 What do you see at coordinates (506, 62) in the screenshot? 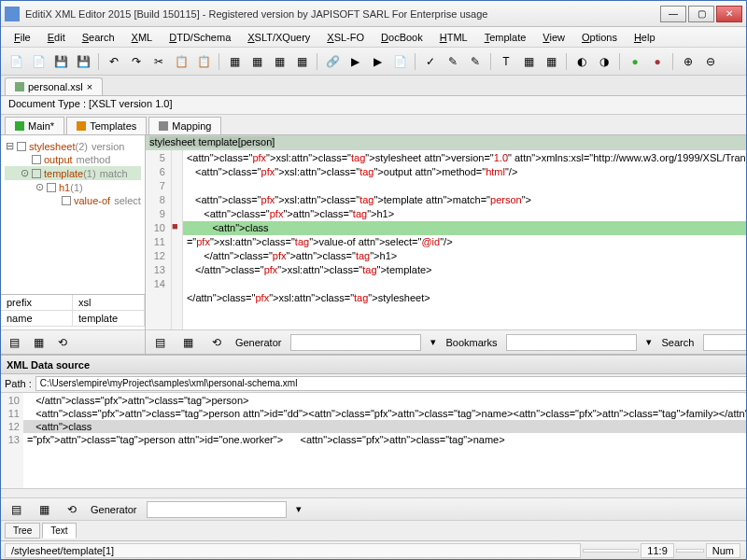
I see `text-icon: T` at bounding box center [506, 62].